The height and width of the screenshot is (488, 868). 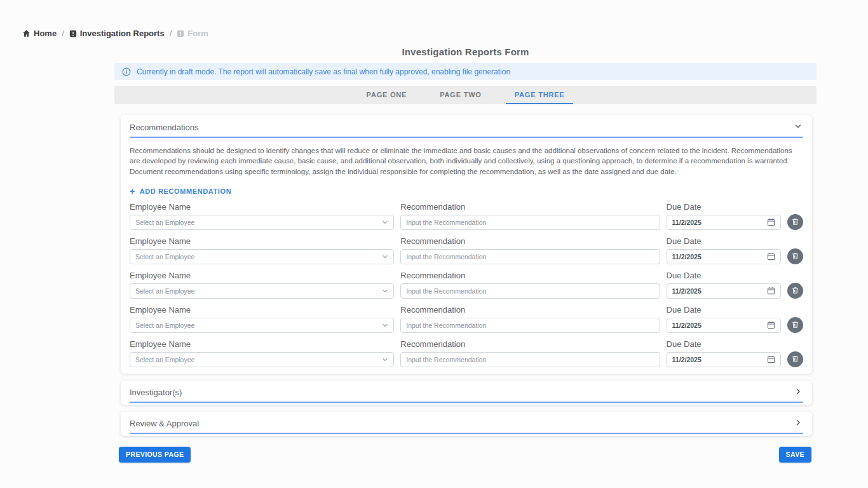 I want to click on breadcrumb-form: Form, so click(x=193, y=33).